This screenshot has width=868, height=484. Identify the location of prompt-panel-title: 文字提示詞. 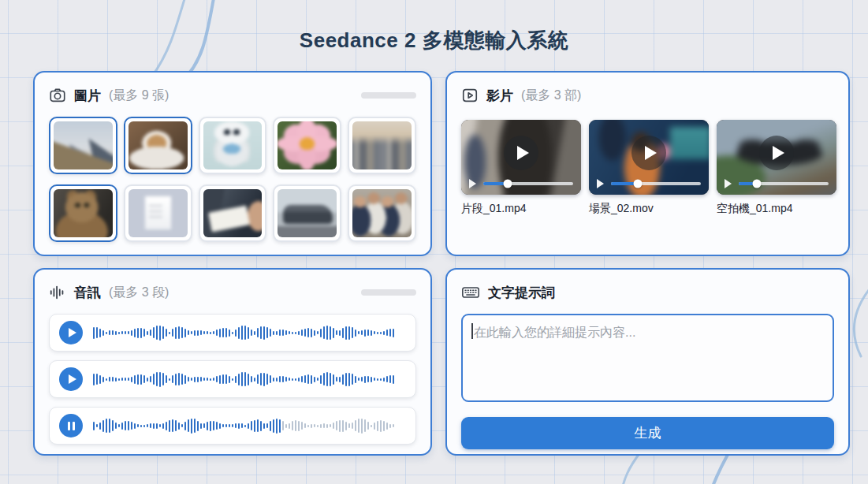
(522, 293).